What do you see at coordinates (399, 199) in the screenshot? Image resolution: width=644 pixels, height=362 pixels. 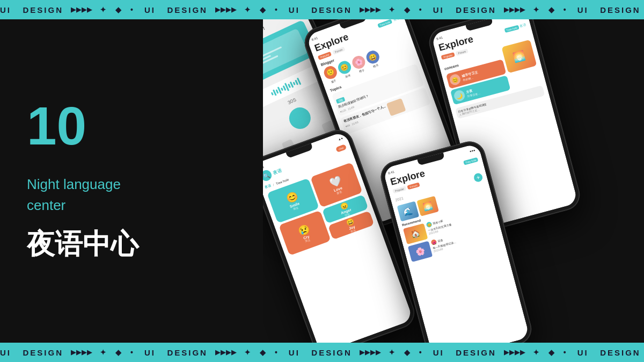 I see `year-display: 2021` at bounding box center [399, 199].